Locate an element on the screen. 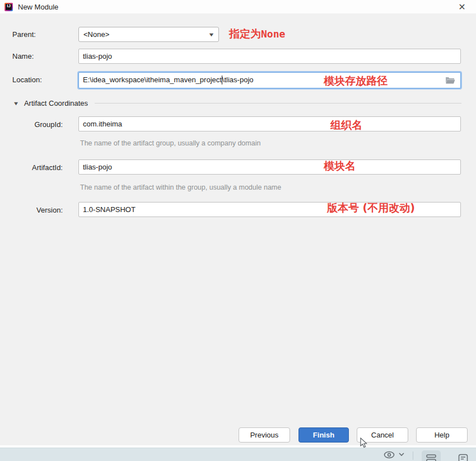 The image size is (476, 461). groupid-label: GroupId: is located at coordinates (31, 124).